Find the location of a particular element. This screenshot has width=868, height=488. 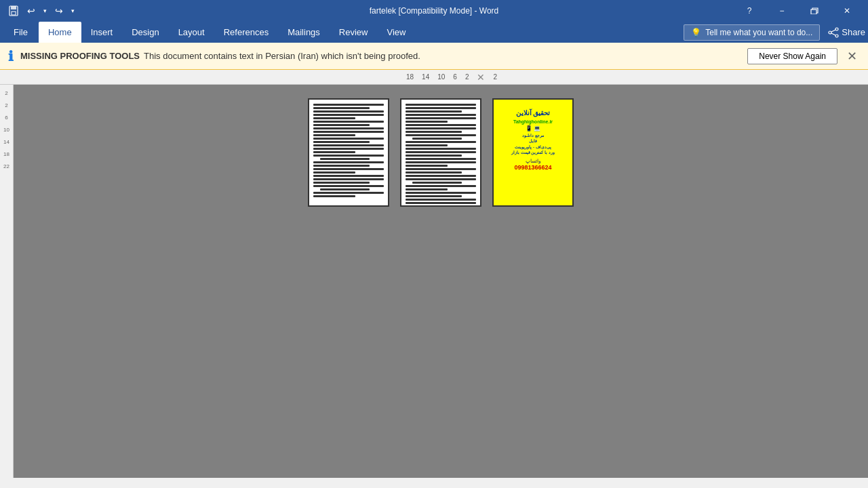

tell-me-icon: 💡 is located at coordinates (696, 33).